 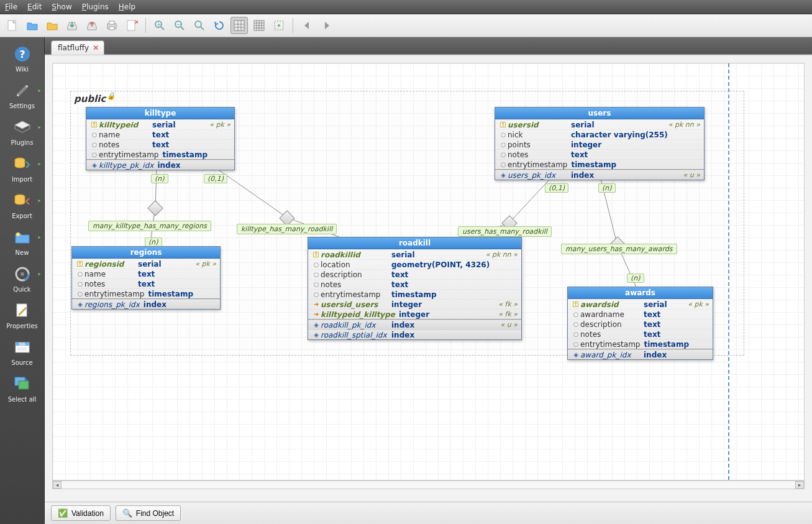 I want to click on menu-help: Help, so click(x=127, y=7).